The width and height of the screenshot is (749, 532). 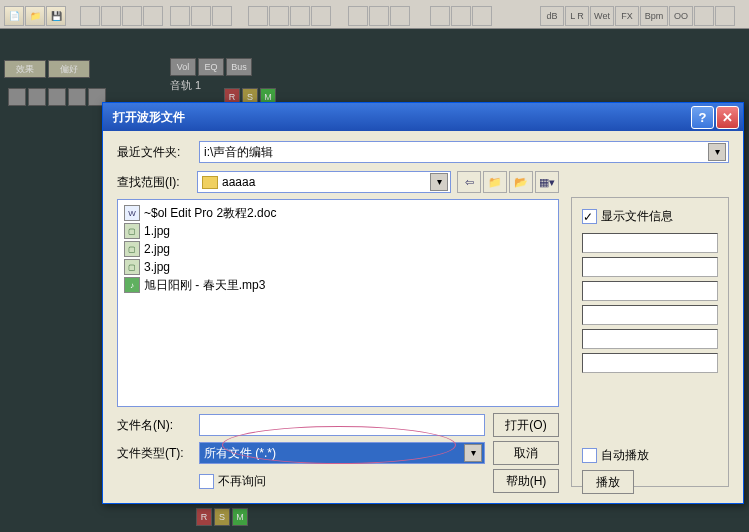 What do you see at coordinates (222, 517) in the screenshot?
I see `track-solo-btn-2: S` at bounding box center [222, 517].